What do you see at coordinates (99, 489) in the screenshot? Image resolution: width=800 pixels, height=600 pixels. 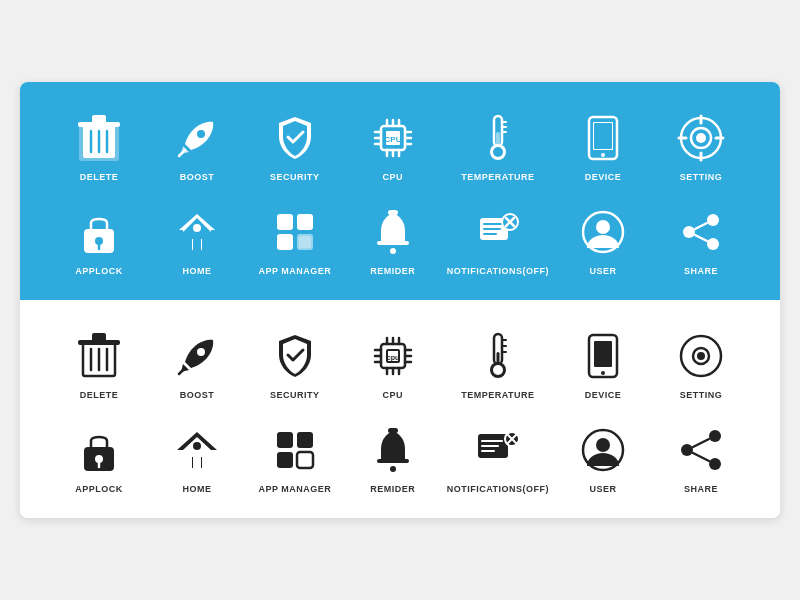 I see `applock-label-white: APPLOCK` at bounding box center [99, 489].